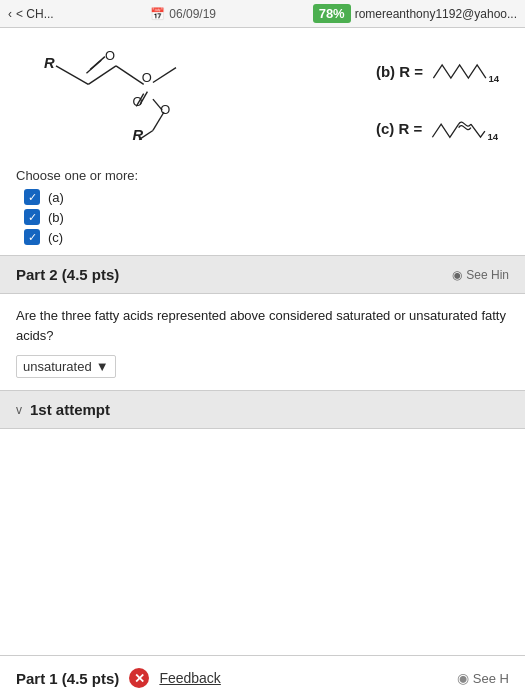  Describe the element at coordinates (262, 410) in the screenshot. I see `attempt-section: v 1st attempt` at that location.